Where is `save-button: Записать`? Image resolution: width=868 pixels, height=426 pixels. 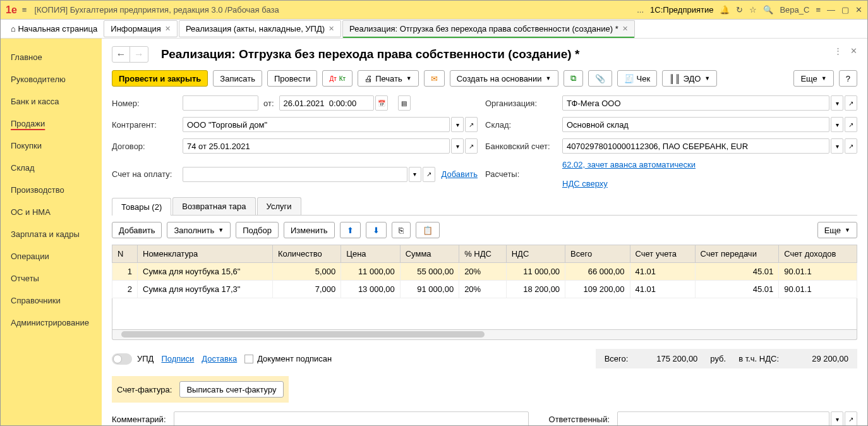 save-button: Записать is located at coordinates (238, 78).